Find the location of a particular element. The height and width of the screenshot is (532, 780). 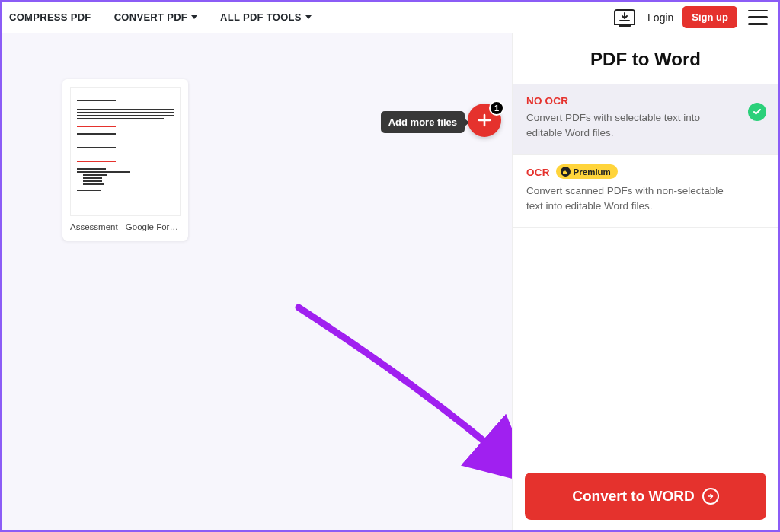

add-more-files-tooltip: Add more files is located at coordinates (423, 122).